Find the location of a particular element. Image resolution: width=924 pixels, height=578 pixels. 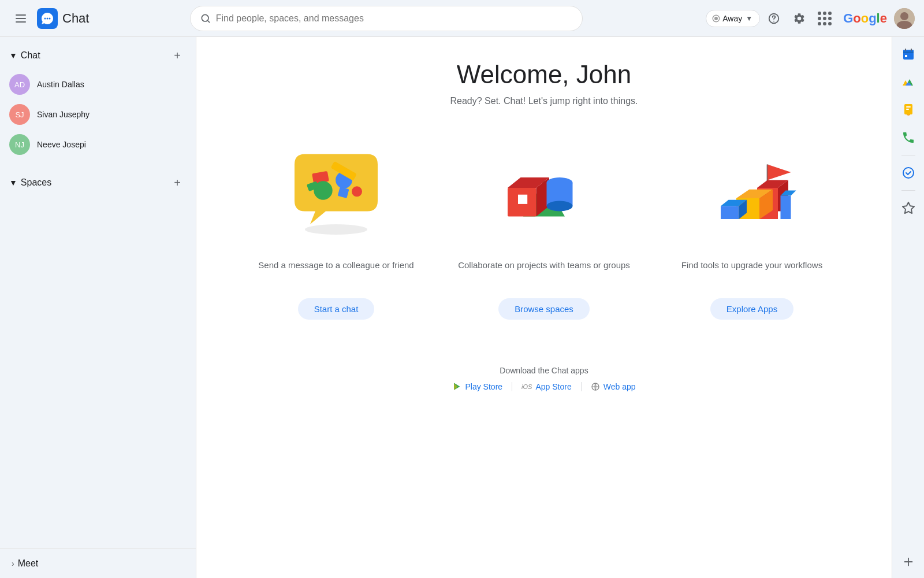

search-icon is located at coordinates (206, 18).